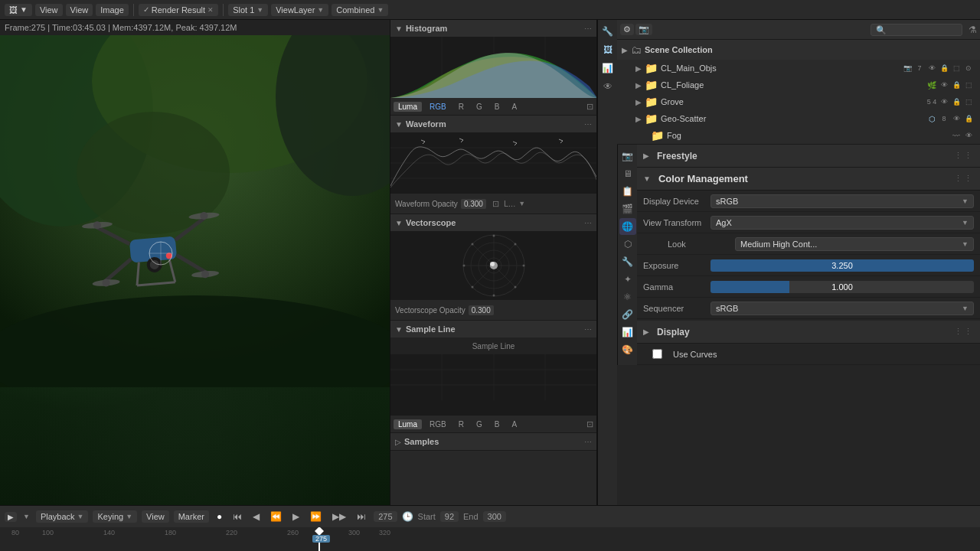 The height and width of the screenshot is (551, 980). Describe the element at coordinates (296, 517) in the screenshot. I see `play-button: ▶` at that location.